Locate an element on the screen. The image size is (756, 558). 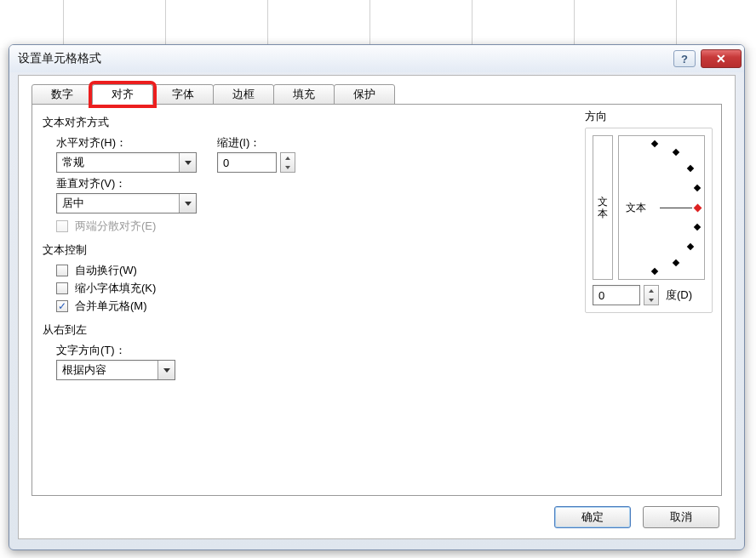
tab-alignment: 对齐 is located at coordinates (123, 94).